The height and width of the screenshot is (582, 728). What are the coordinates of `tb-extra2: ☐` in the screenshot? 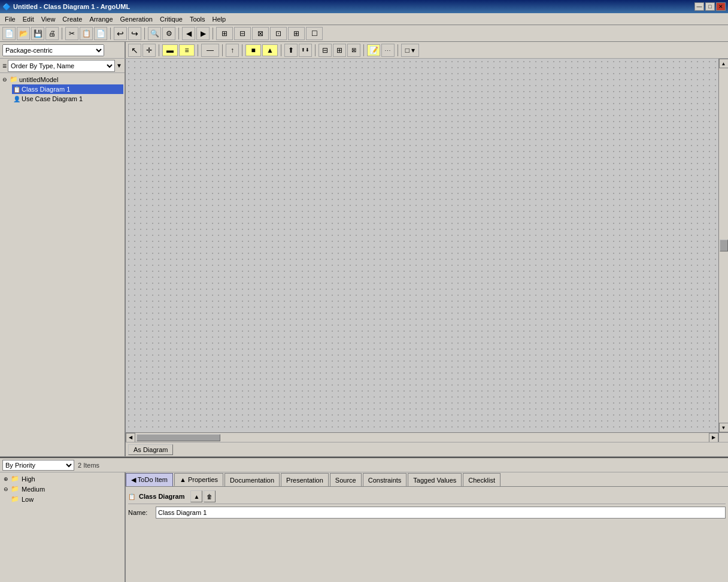 It's located at (314, 34).